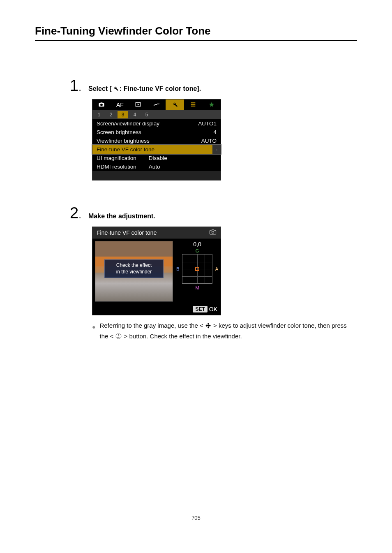 Image resolution: width=392 pixels, height=553 pixels. What do you see at coordinates (197, 269) in the screenshot?
I see `color-tone-marker` at bounding box center [197, 269].